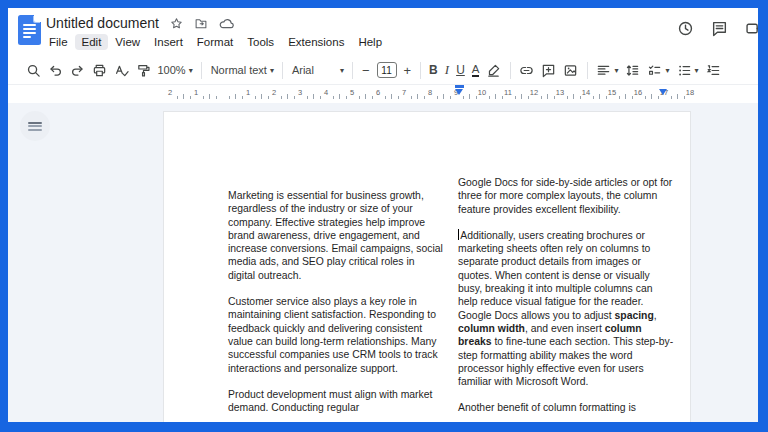  I want to click on menu-item-file: File, so click(58, 42).